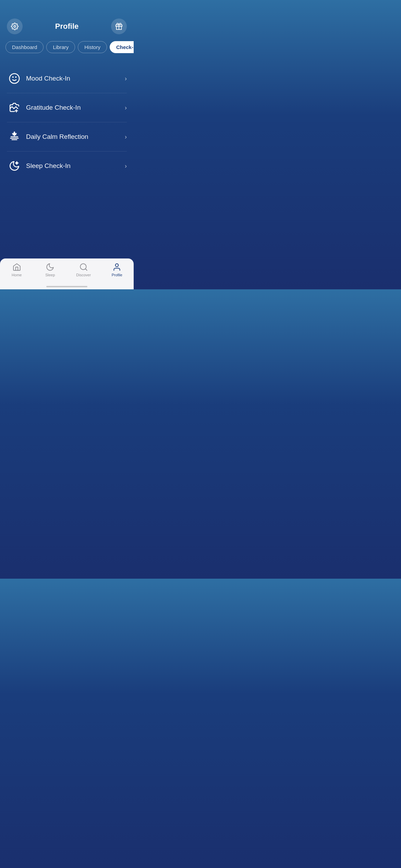 Image resolution: width=401 pixels, height=868 pixels. What do you see at coordinates (93, 47) in the screenshot?
I see `tab-history: History` at bounding box center [93, 47].